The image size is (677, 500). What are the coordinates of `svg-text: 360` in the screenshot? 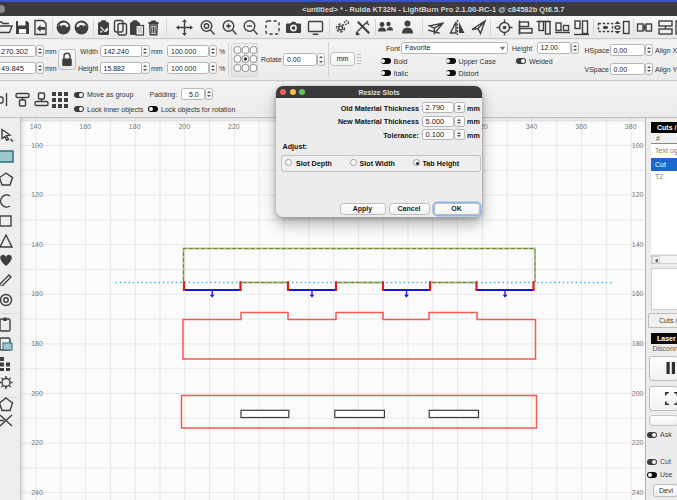 It's located at (581, 126).